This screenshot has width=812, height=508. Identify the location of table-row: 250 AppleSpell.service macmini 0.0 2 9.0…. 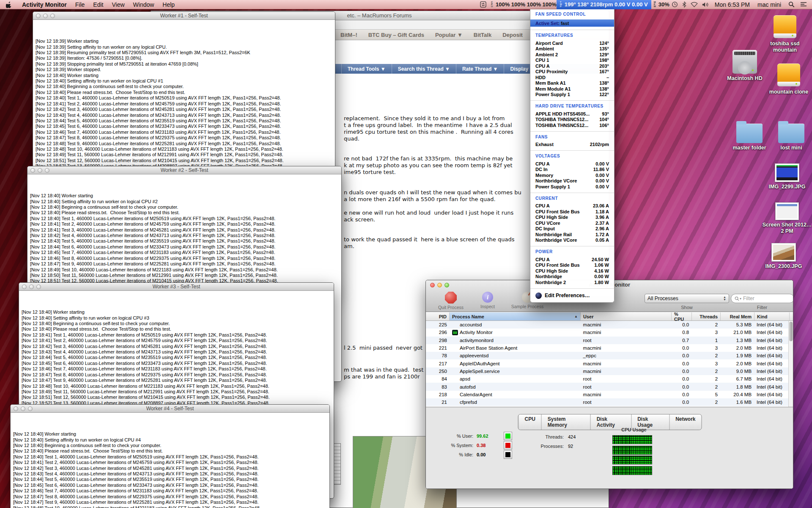
(607, 371).